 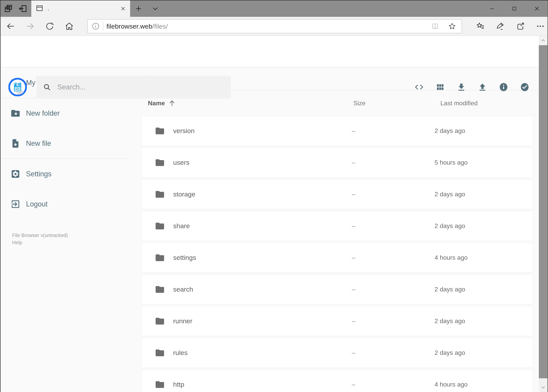 What do you see at coordinates (144, 87) in the screenshot?
I see `search-input` at bounding box center [144, 87].